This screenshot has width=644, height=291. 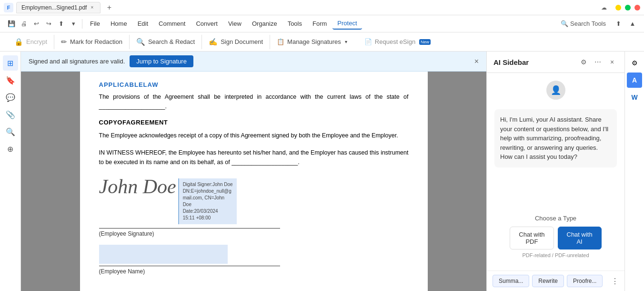 What do you see at coordinates (395, 42) in the screenshot?
I see `request-esign-label: Request eSign` at bounding box center [395, 42].